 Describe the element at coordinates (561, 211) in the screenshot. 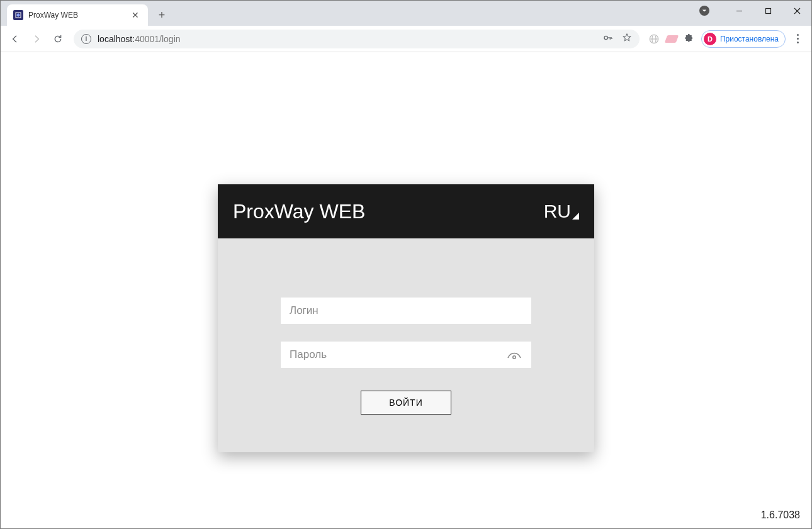

I see `language-switcher: RU` at that location.